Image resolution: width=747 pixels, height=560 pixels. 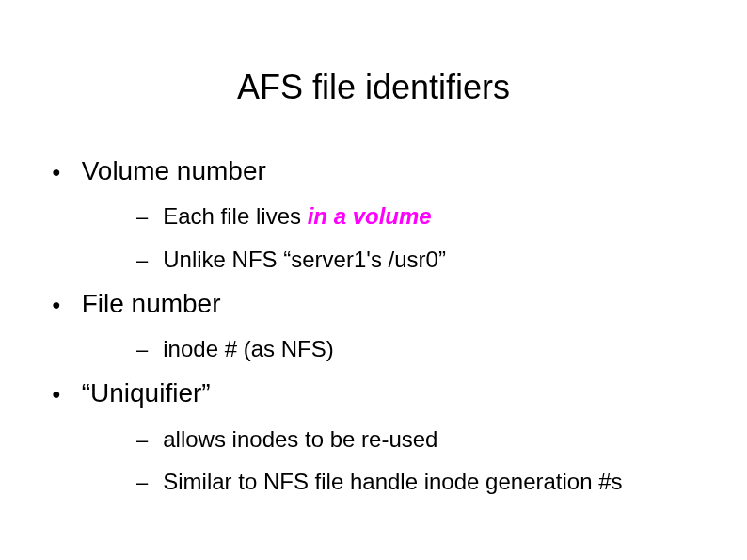 I want to click on text-run: Similar to NFS file handle inode generat…, so click(x=392, y=482).